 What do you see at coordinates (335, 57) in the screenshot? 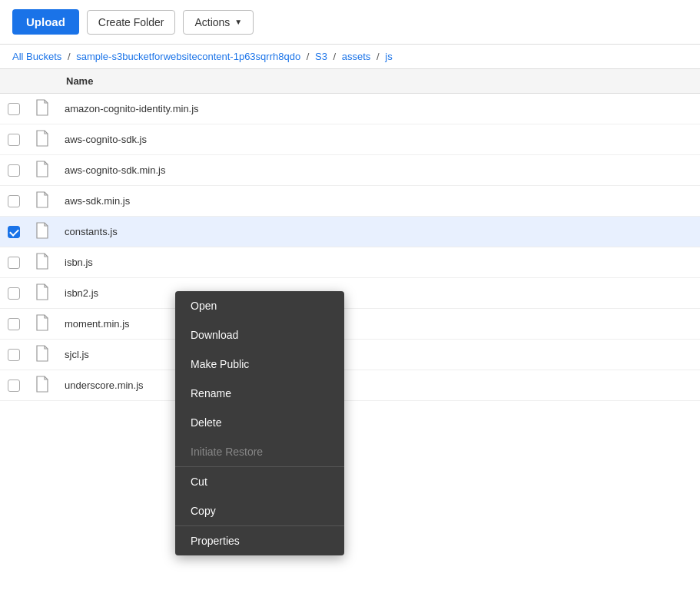
I see `breadcrumb-sep3: /` at bounding box center [335, 57].